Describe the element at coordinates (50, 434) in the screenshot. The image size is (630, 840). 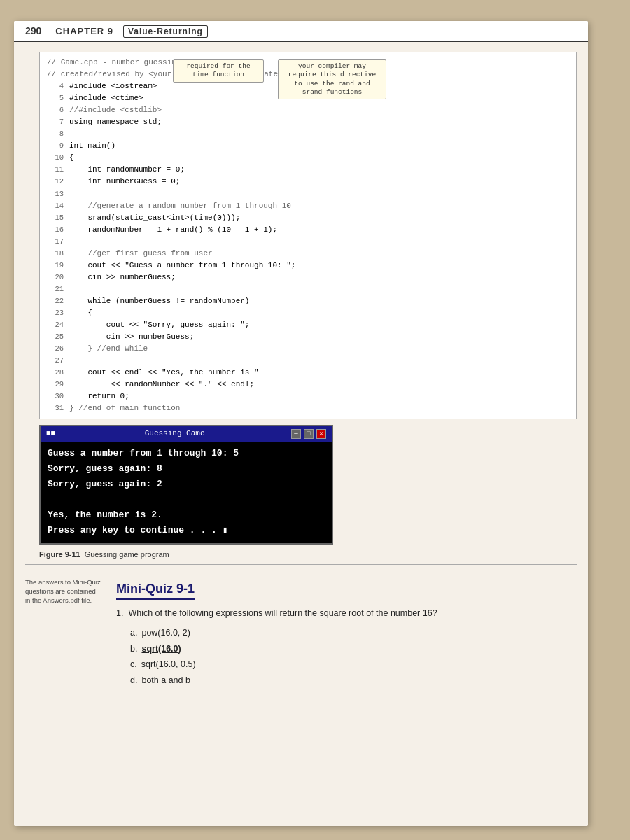
I see `console-icon: ■■` at that location.